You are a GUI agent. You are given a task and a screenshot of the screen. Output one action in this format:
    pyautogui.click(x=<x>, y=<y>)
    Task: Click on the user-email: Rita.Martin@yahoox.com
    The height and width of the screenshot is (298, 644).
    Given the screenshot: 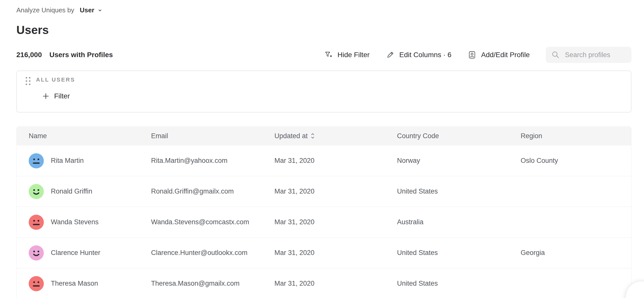 What is the action you would take?
    pyautogui.click(x=213, y=161)
    